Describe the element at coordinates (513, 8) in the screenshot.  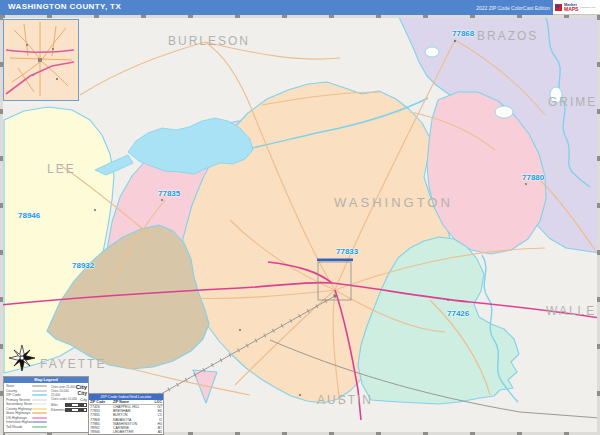
I see `edition-label: 2022 ZIP Code ColorCast Edition` at that location.